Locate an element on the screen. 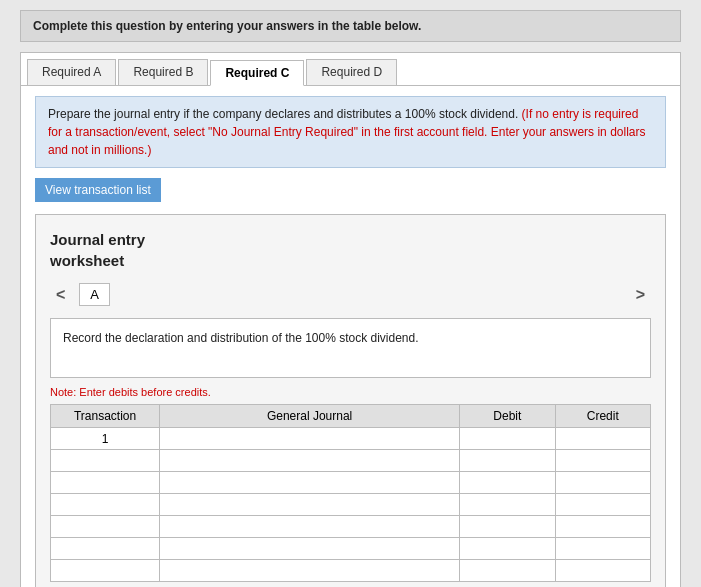  current-page-box: A is located at coordinates (94, 294).